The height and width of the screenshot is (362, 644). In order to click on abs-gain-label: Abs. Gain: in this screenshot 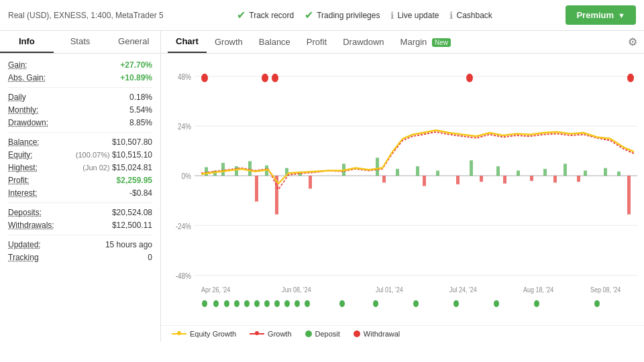, I will do `click(27, 78)`.